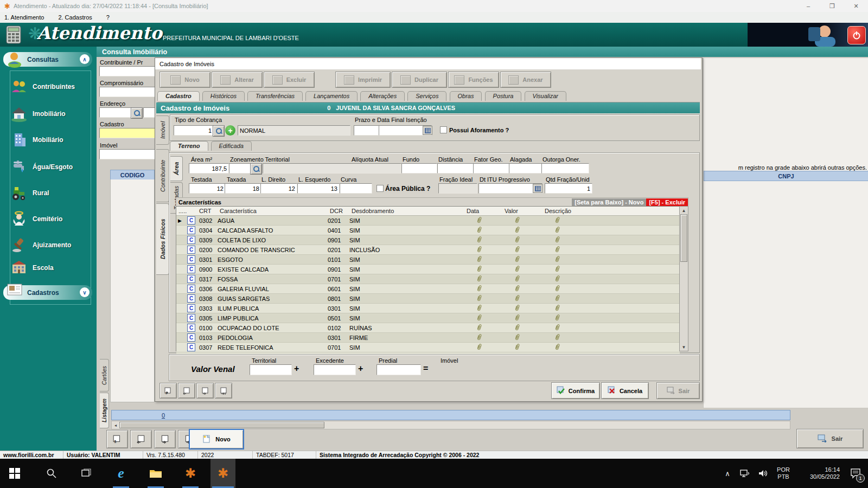 This screenshot has height=488, width=868. Describe the element at coordinates (684, 238) in the screenshot. I see `scroll-thumb` at that location.